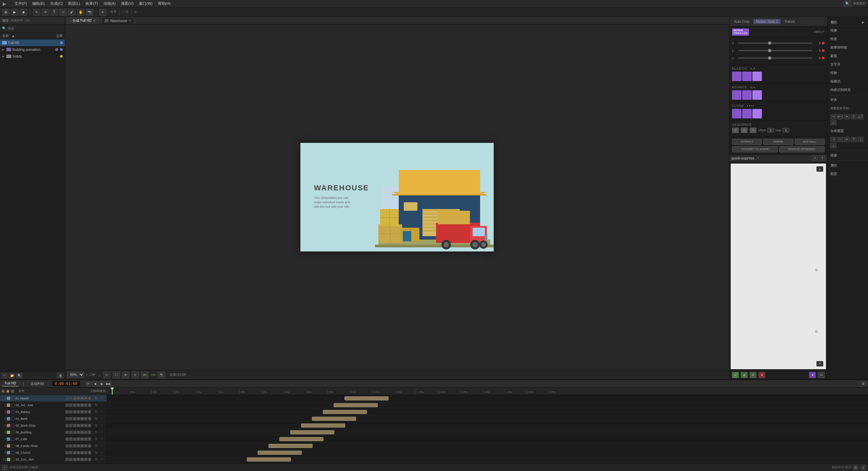 The image size is (868, 471). I want to click on prop-align: 对齐, so click(848, 100).